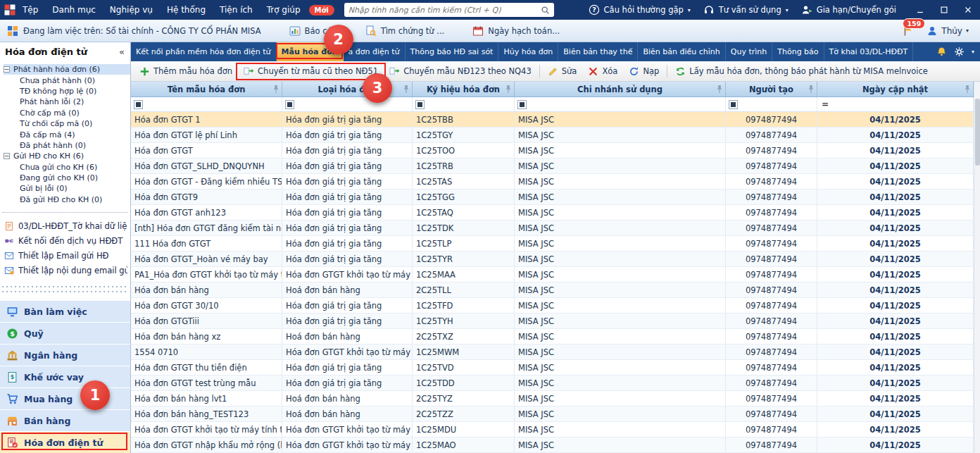 This screenshot has width=980, height=453. I want to click on table-row: Hóa đơn bán hàngHoá đơn bán hàng2C25TLLM…, so click(552, 290).